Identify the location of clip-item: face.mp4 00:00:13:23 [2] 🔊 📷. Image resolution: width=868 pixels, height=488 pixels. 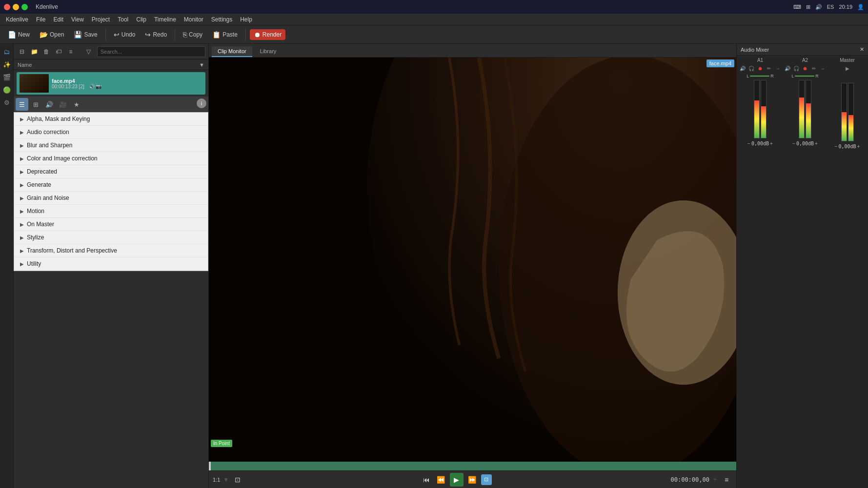
(111, 83).